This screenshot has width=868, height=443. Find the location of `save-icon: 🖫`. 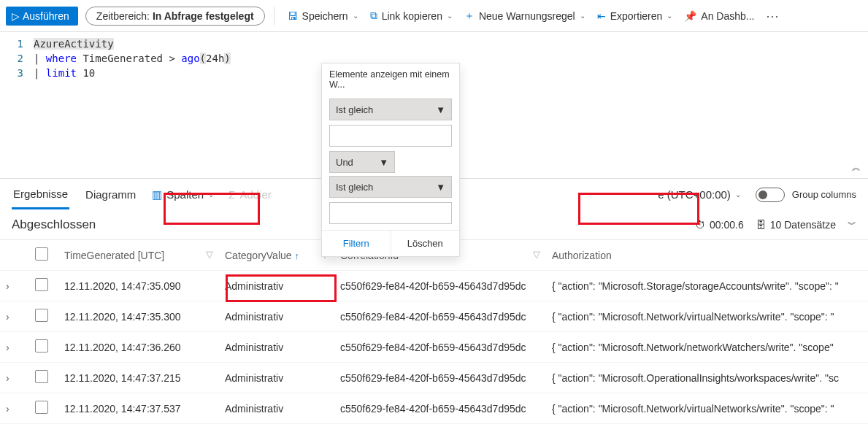

save-icon: 🖫 is located at coordinates (293, 16).